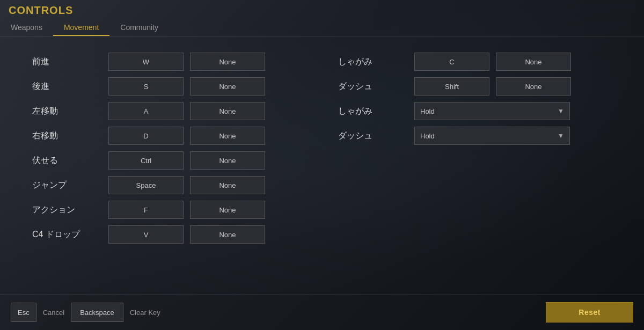  Describe the element at coordinates (169, 86) in the screenshot. I see `keybind-backward: 後進 S None` at that location.